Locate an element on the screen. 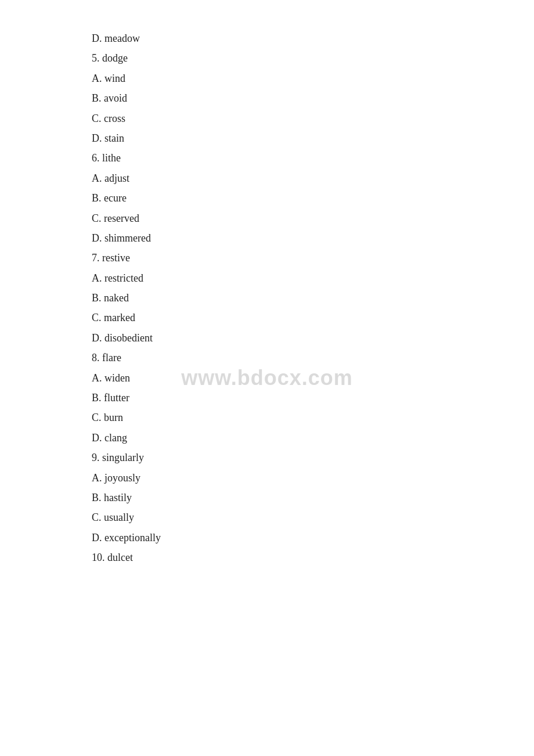 The height and width of the screenshot is (756, 534). a-adjust: A. adjust is located at coordinates (267, 178).